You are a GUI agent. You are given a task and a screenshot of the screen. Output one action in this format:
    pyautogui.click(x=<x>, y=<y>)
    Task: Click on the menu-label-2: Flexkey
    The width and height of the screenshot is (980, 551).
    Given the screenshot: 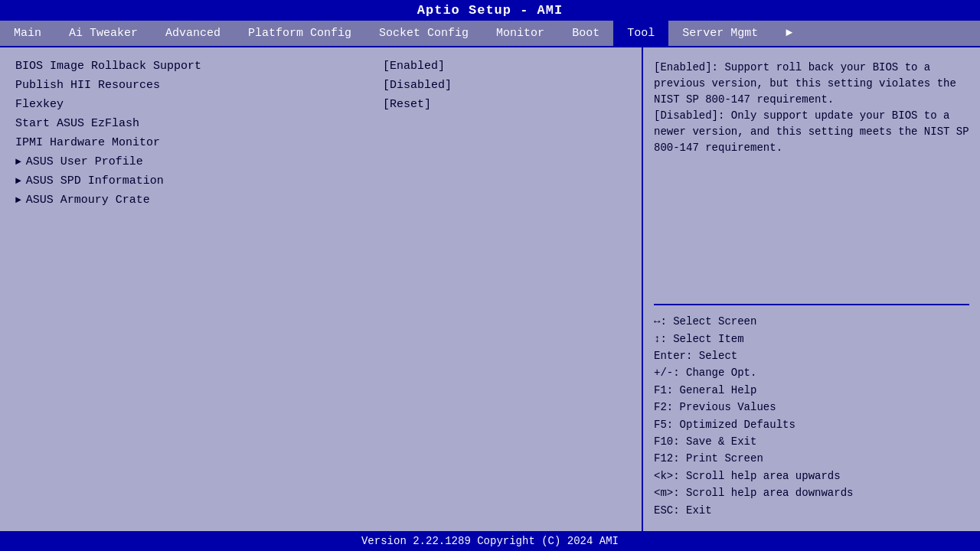 What is the action you would take?
    pyautogui.click(x=199, y=104)
    